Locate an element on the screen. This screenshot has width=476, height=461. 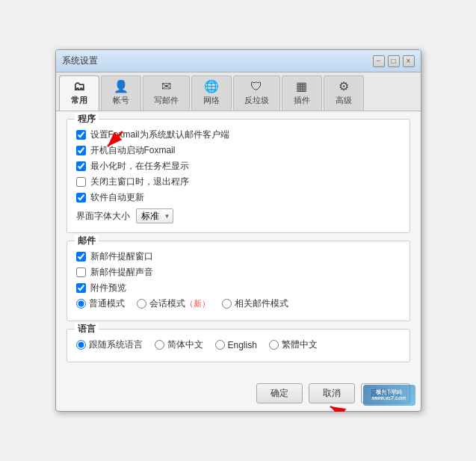
checkbox-autostart is located at coordinates (81, 151).